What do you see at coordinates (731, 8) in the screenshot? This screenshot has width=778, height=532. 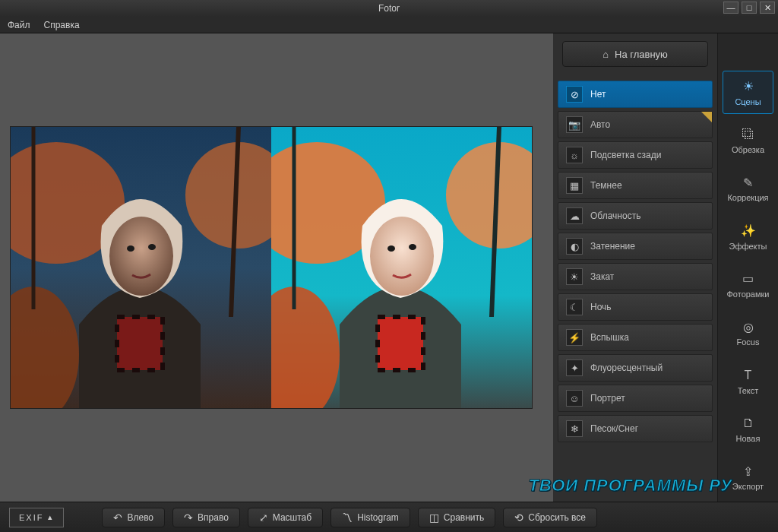 I see `window-minimize-button: —` at bounding box center [731, 8].